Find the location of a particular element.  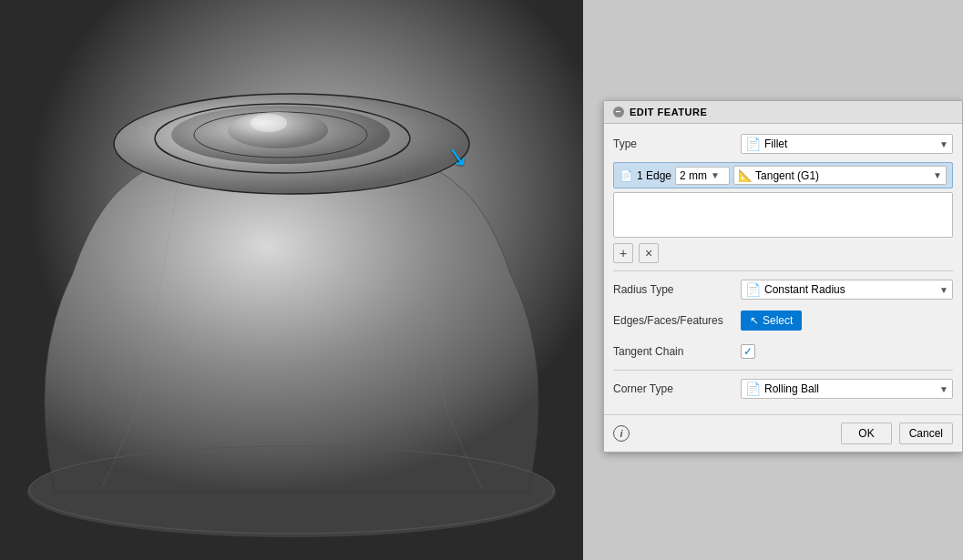

footer-buttons: OK Cancel is located at coordinates (896, 433).